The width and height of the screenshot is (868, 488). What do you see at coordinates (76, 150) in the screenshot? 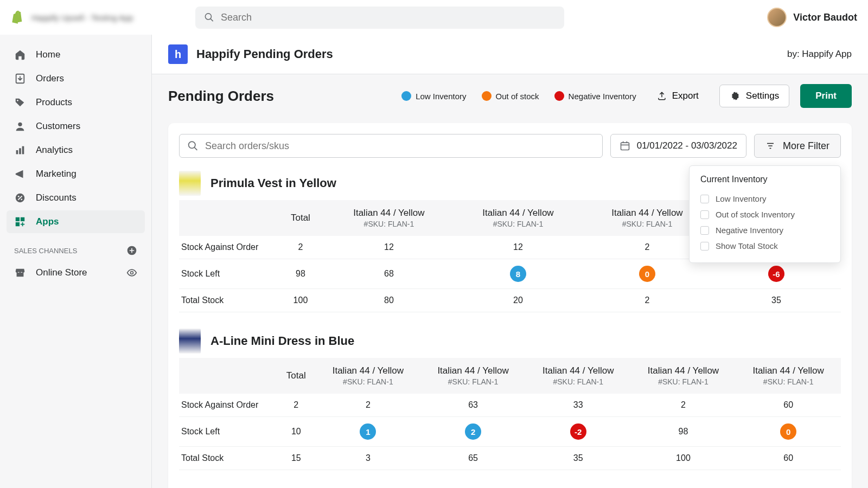
I see `sidebar-item-analytics: Analytics` at bounding box center [76, 150].